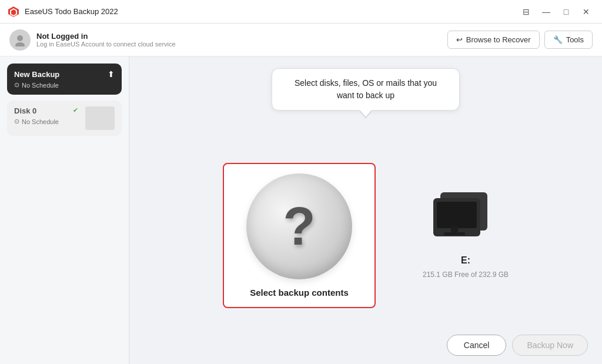 The height and width of the screenshot is (364, 602). Describe the element at coordinates (100, 118) in the screenshot. I see `disk-thumbnail` at that location.